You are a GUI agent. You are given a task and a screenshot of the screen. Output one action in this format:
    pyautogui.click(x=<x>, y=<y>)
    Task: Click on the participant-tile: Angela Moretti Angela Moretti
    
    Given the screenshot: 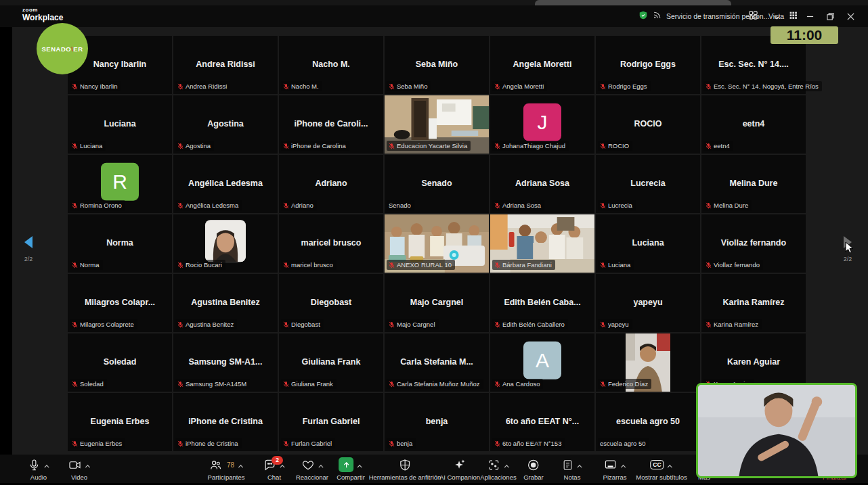 What is the action you would take?
    pyautogui.click(x=542, y=65)
    